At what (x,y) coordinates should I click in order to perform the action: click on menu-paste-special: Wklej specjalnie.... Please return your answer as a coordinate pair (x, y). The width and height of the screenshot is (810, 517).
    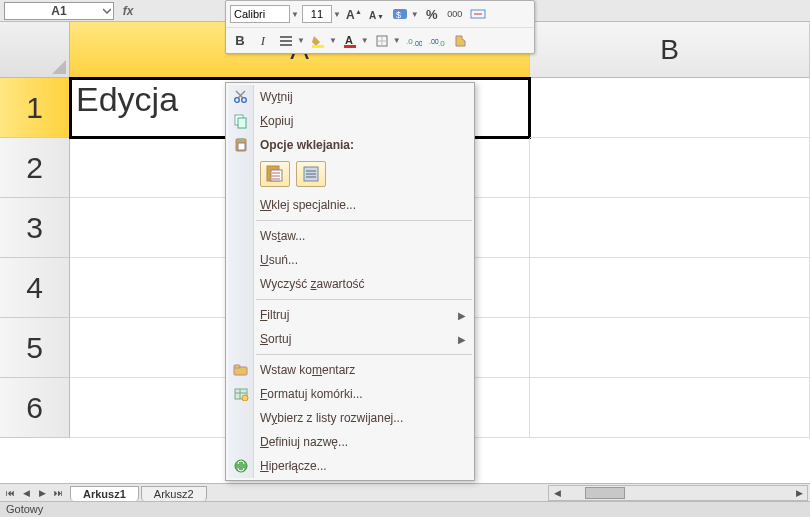
    Looking at the image, I should click on (350, 205).